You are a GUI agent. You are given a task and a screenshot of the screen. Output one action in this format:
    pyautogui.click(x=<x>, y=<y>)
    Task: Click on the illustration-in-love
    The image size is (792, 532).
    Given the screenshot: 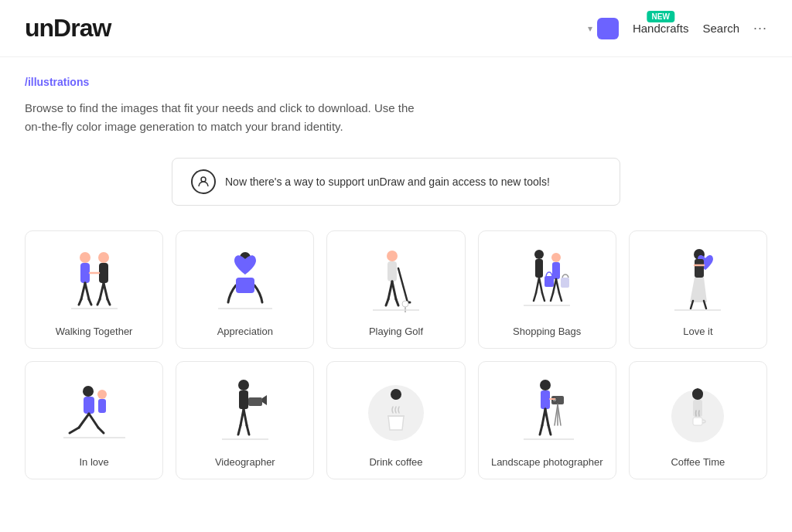 What is the action you would take?
    pyautogui.click(x=94, y=412)
    